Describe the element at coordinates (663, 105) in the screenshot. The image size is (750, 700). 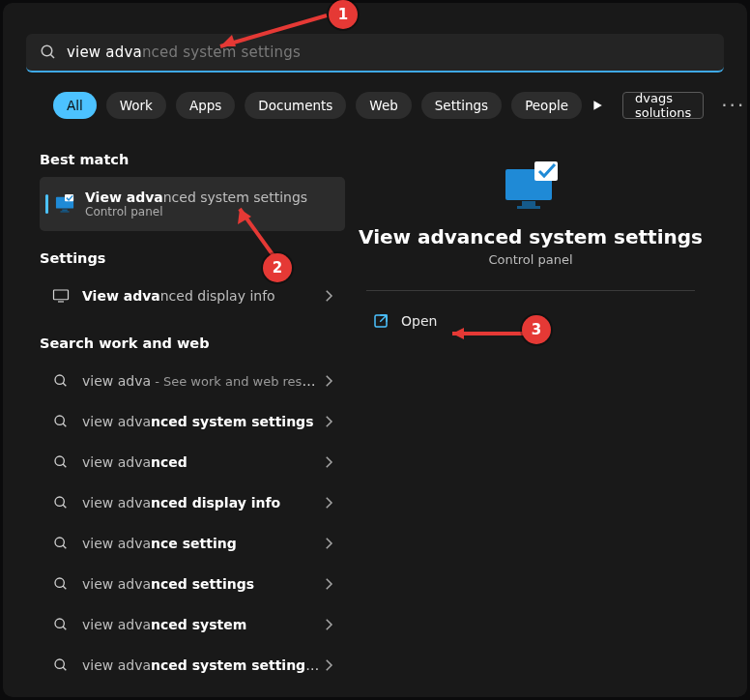
I see `profile-tag: dvags solutions` at that location.